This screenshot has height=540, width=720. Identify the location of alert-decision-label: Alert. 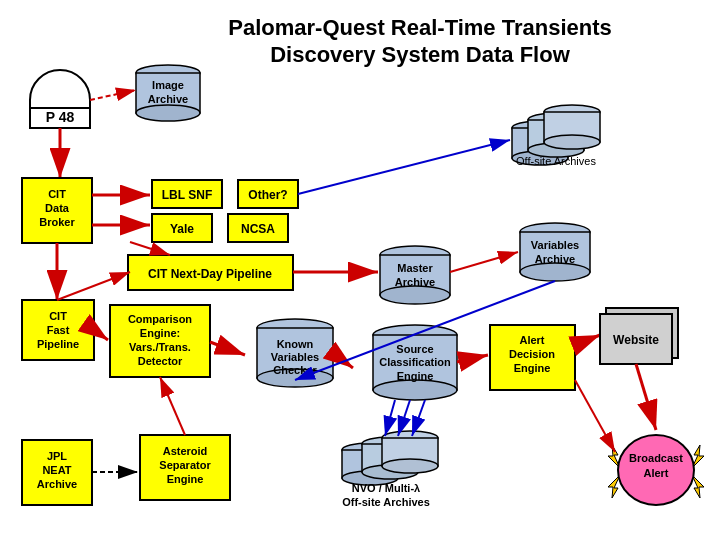
(532, 340).